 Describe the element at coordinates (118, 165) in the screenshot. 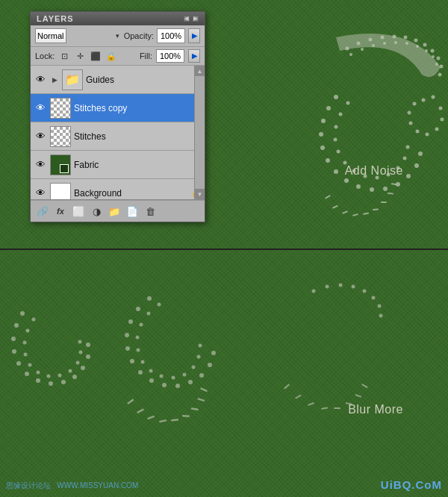

I see `layer-item-fabric: 👁 Fabric` at that location.